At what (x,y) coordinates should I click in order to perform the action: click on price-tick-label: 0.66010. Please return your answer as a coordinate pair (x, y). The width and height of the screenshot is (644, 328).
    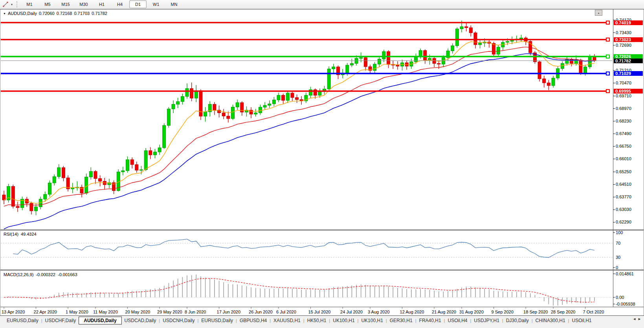
    Looking at the image, I should click on (624, 159).